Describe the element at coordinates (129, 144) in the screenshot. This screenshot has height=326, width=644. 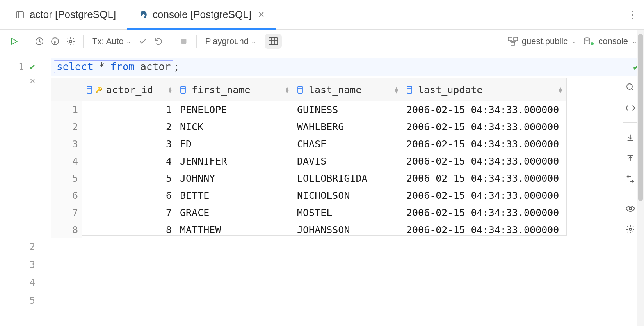
I see `cell-actor-id: 3` at that location.